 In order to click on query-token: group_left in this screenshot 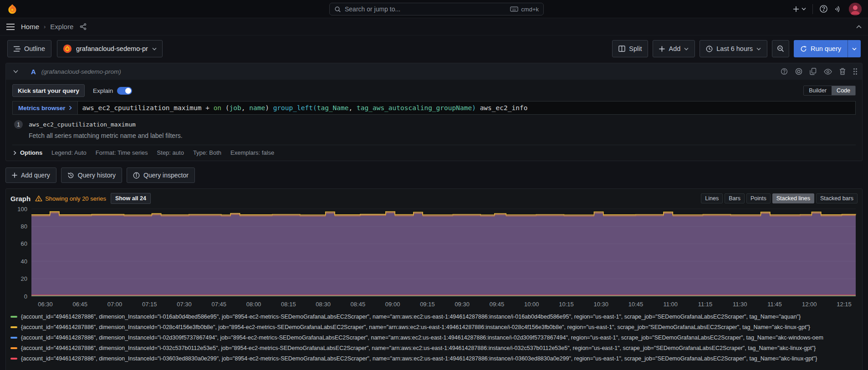, I will do `click(293, 108)`.